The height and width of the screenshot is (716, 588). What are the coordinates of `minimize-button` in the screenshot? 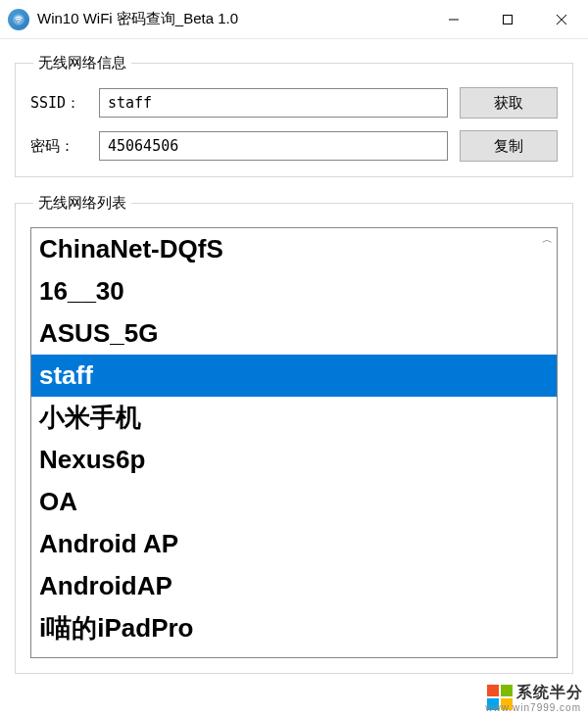 It's located at (453, 20).